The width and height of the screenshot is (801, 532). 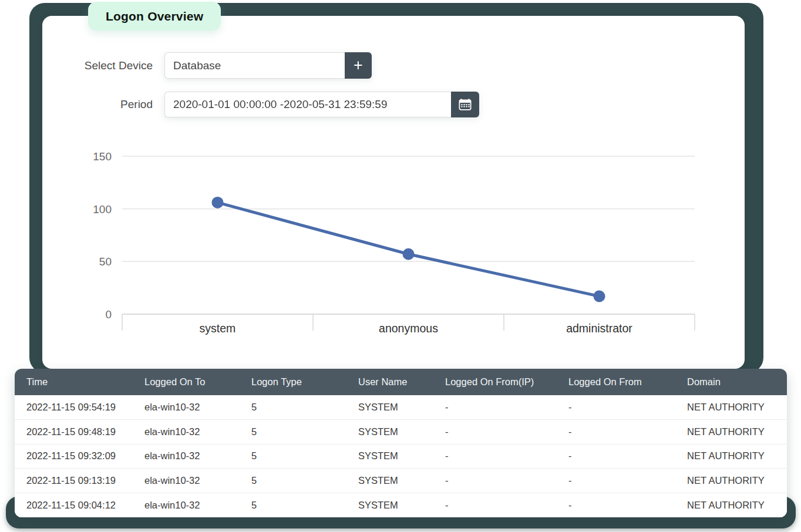 I want to click on column-header: Logged On From(IP), so click(x=495, y=382).